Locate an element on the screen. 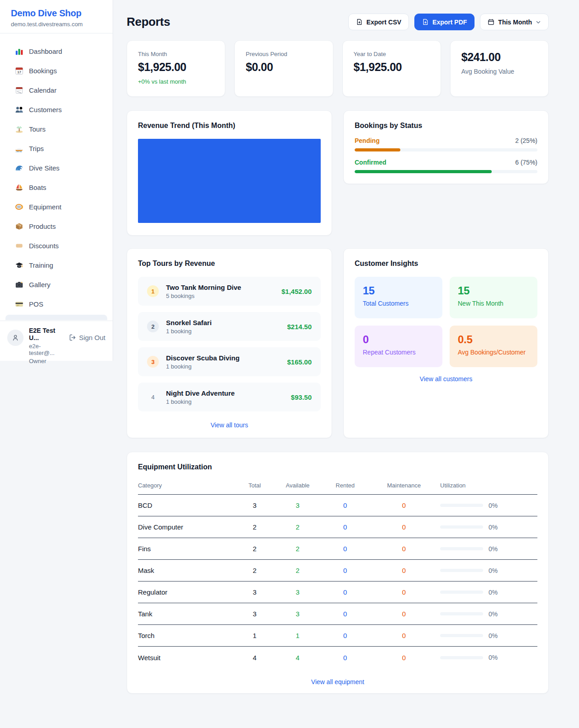  speedboat-icon is located at coordinates (19, 148).